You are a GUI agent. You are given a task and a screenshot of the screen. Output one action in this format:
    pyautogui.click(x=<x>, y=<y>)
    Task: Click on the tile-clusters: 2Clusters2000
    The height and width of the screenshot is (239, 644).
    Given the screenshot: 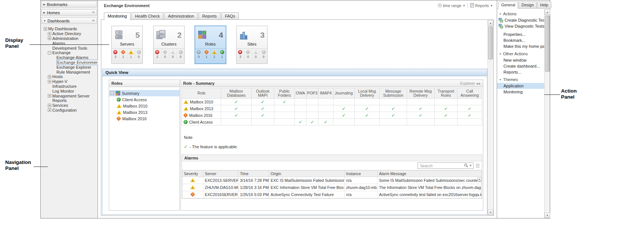 What is the action you would take?
    pyautogui.click(x=169, y=45)
    